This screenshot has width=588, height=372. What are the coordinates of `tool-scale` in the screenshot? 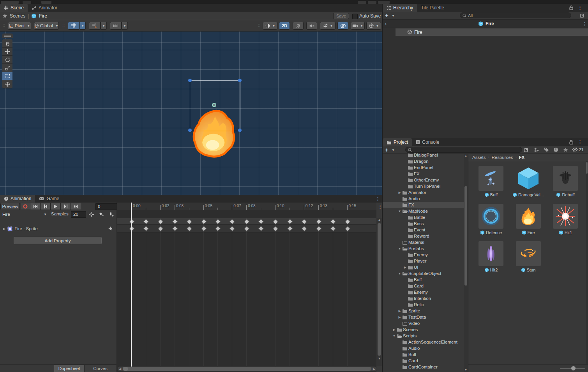 It's located at (7, 68).